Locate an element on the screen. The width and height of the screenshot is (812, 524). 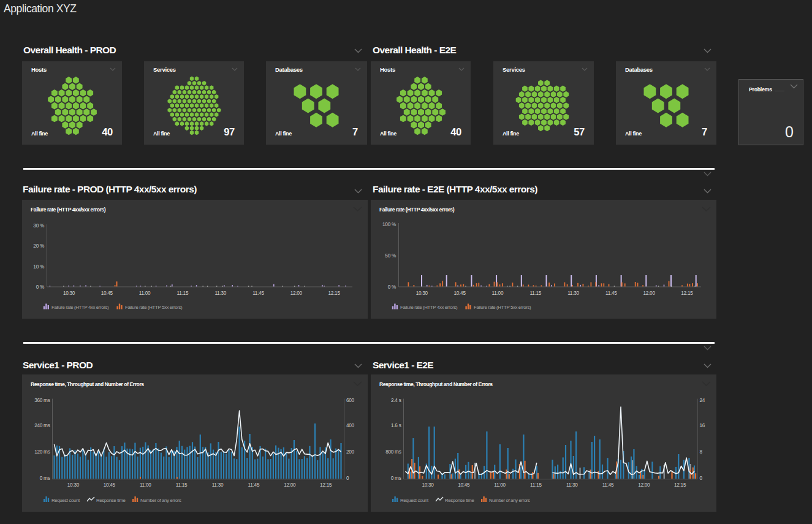
svg-text: 100 % is located at coordinates (389, 224).